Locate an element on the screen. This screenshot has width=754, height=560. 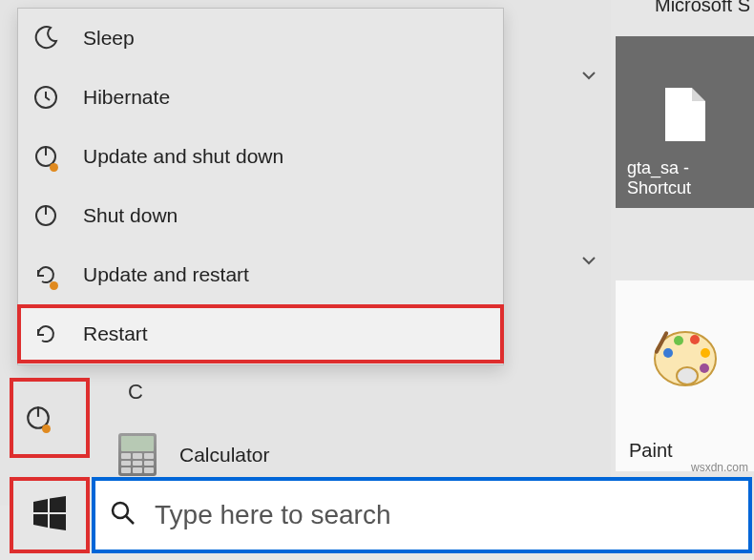
document-icon is located at coordinates (685, 114).